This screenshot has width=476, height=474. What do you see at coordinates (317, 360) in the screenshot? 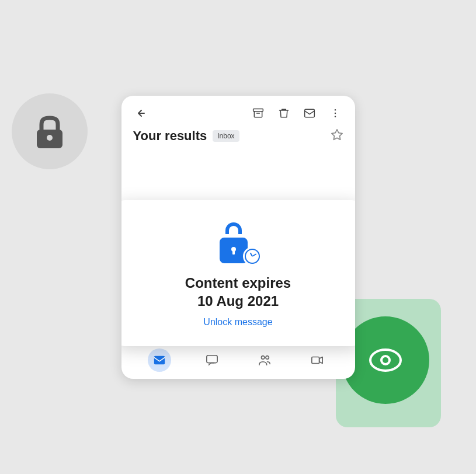
I see `nav-meet-button` at bounding box center [317, 360].